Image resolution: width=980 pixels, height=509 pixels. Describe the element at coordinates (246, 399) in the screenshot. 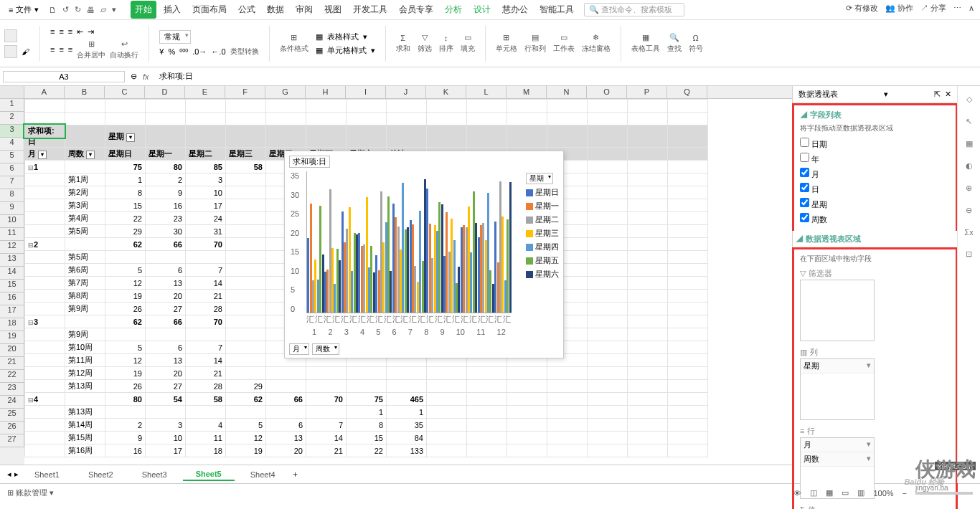

I see `cell: 62` at that location.